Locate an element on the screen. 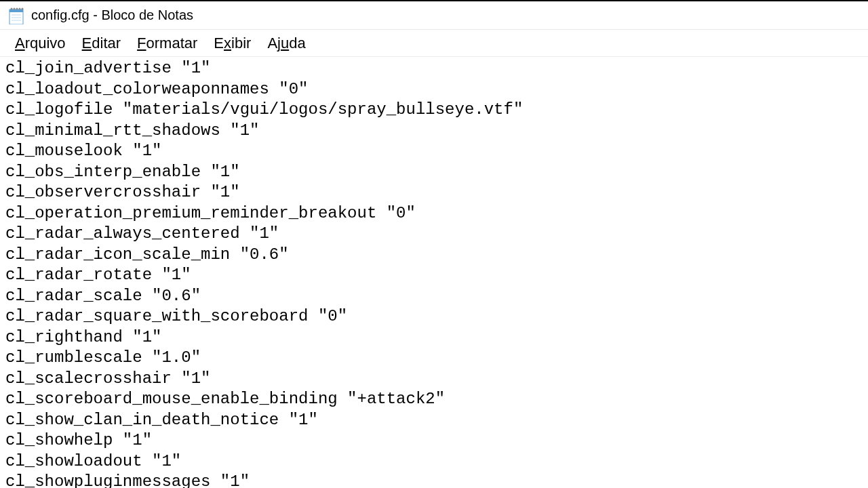 The height and width of the screenshot is (488, 868). text-line: cl_showloadout "1" is located at coordinates (434, 462).